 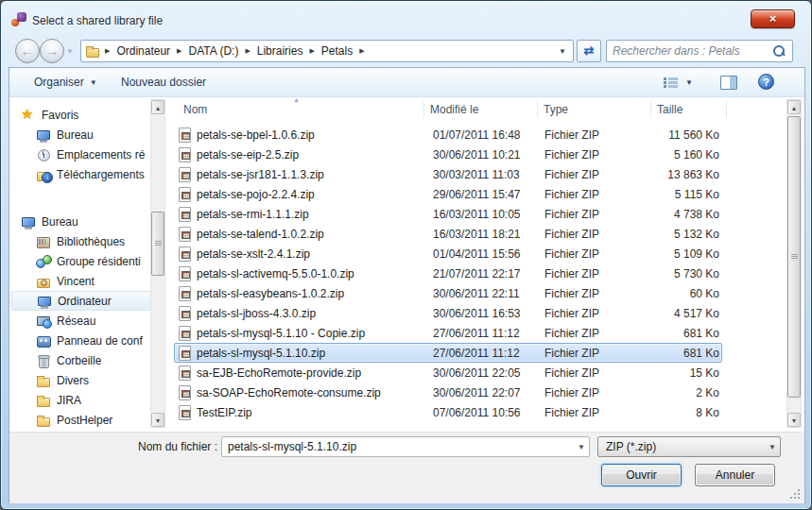 What do you see at coordinates (476, 234) in the screenshot?
I see `file-modified-date: 16/03/2011 18:21` at bounding box center [476, 234].